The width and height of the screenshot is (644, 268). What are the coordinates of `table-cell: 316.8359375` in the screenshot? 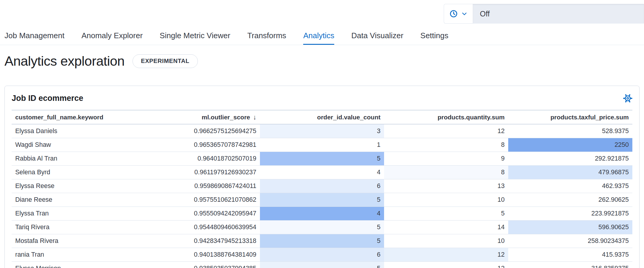 It's located at (570, 265).